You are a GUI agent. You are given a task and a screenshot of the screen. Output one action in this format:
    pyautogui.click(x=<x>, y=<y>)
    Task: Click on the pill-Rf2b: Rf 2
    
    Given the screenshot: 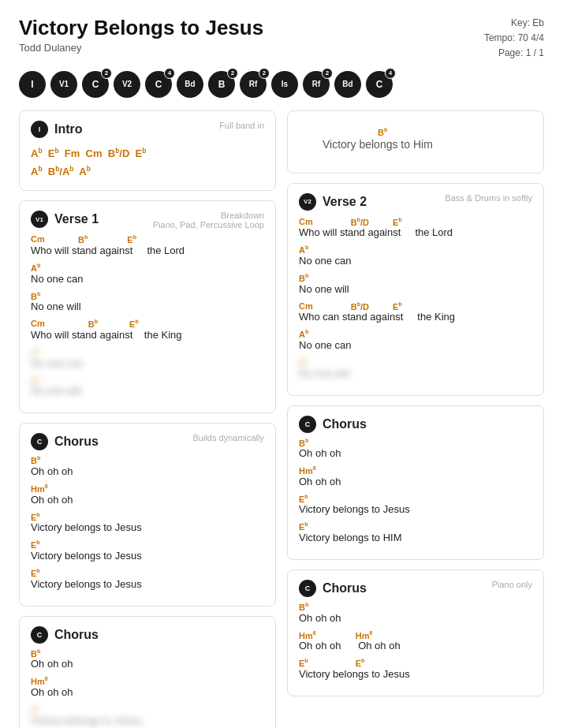 What is the action you would take?
    pyautogui.click(x=316, y=84)
    